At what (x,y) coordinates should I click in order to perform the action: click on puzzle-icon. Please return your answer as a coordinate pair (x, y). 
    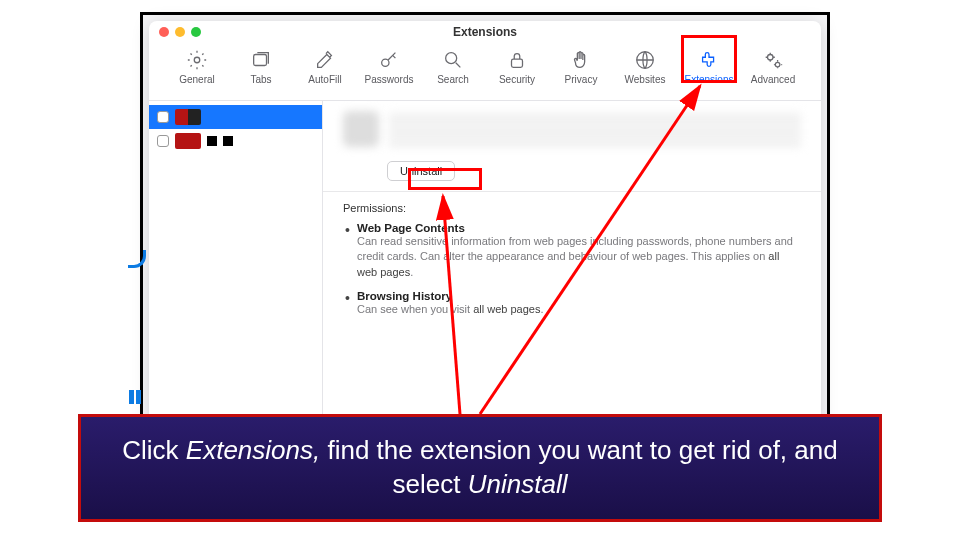
    Looking at the image, I should click on (709, 60).